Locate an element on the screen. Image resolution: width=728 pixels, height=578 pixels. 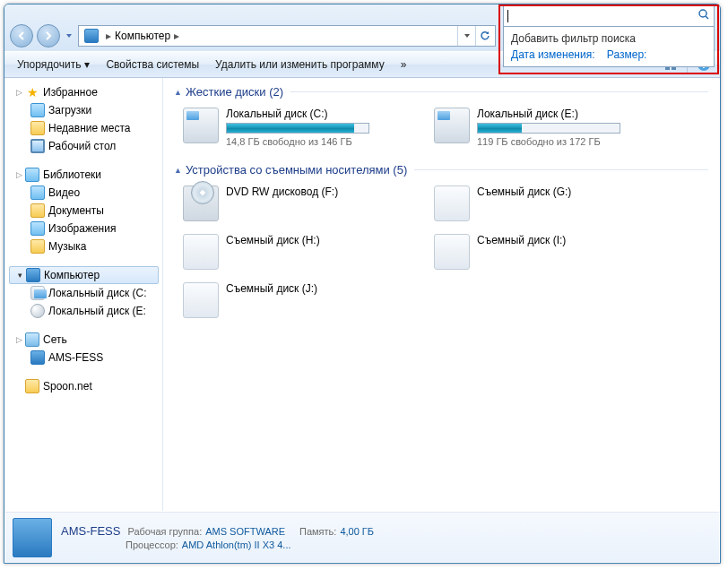
free-space-label: 14,8 ГБ свободно из 146 ГБ is located at coordinates (298, 142).